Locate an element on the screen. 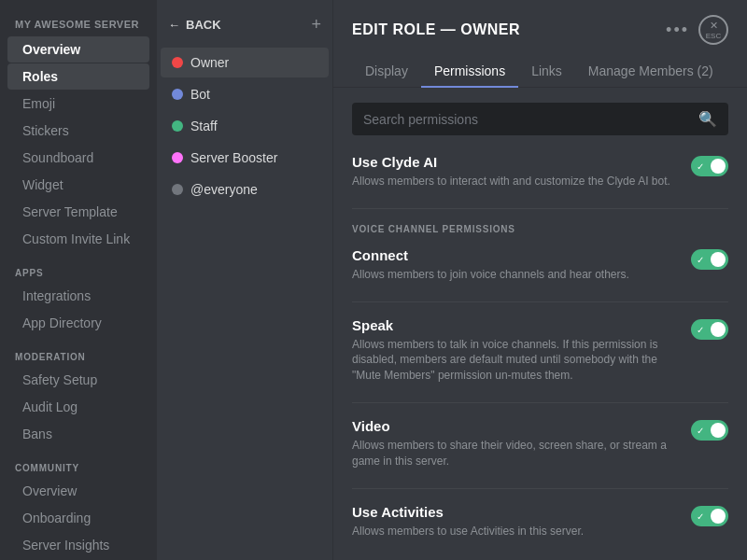  toggle-video: ✓ is located at coordinates (710, 430).